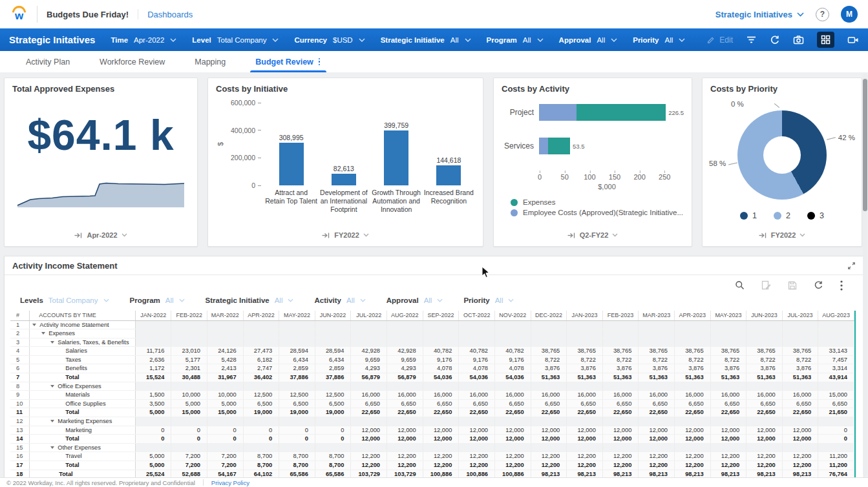  What do you see at coordinates (853, 40) in the screenshot?
I see `video-icon` at bounding box center [853, 40].